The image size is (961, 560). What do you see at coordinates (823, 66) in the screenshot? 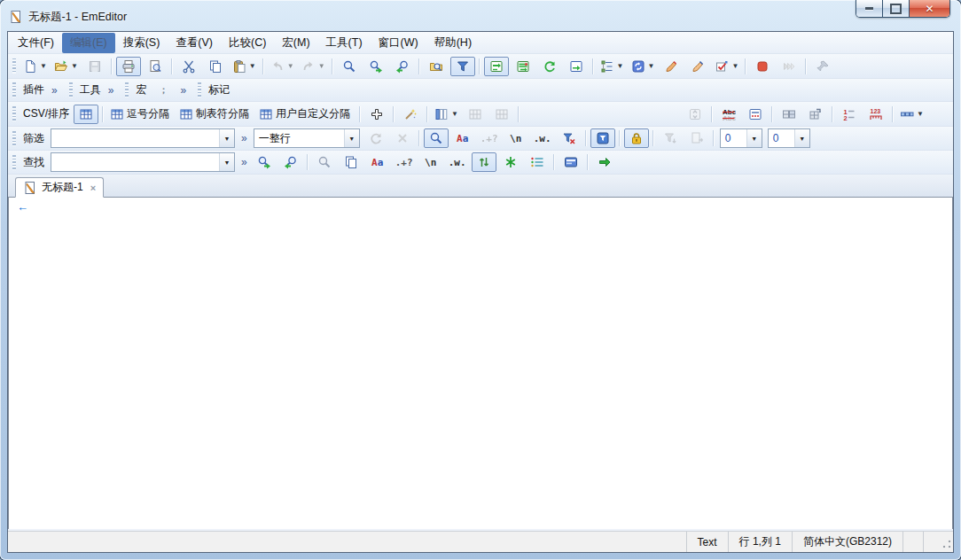
I see `pin-button` at bounding box center [823, 66].